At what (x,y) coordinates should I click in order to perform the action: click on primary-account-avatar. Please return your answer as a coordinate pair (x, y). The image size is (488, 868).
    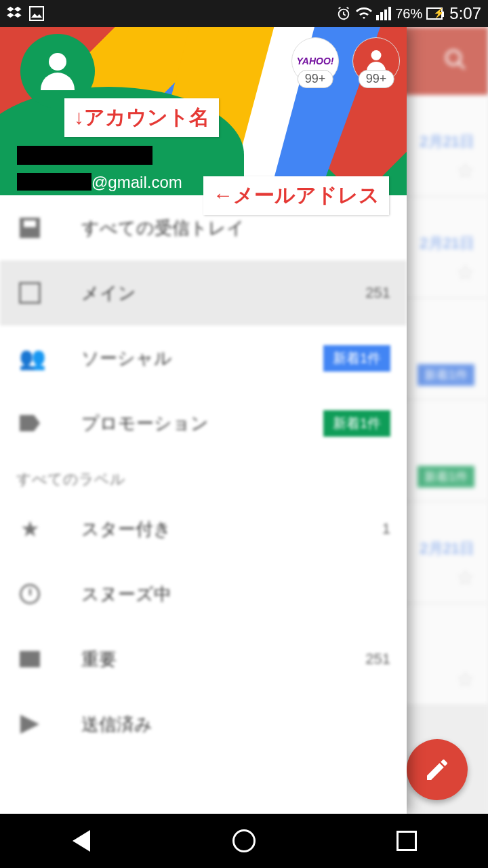
    Looking at the image, I should click on (58, 71).